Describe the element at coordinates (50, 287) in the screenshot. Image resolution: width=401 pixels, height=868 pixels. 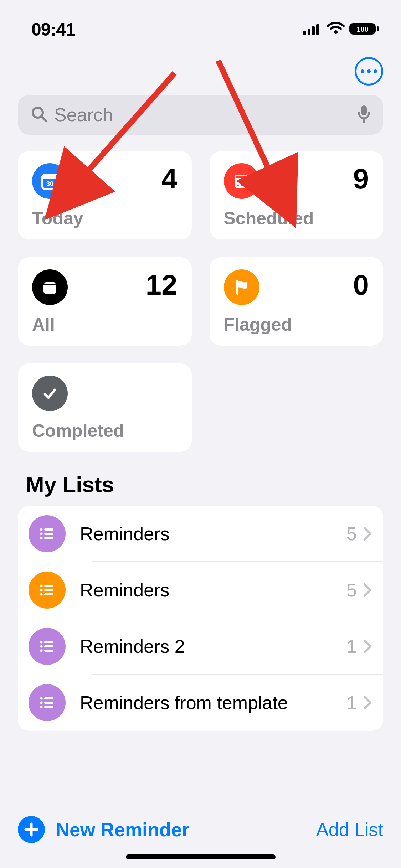
I see `all-icon` at that location.